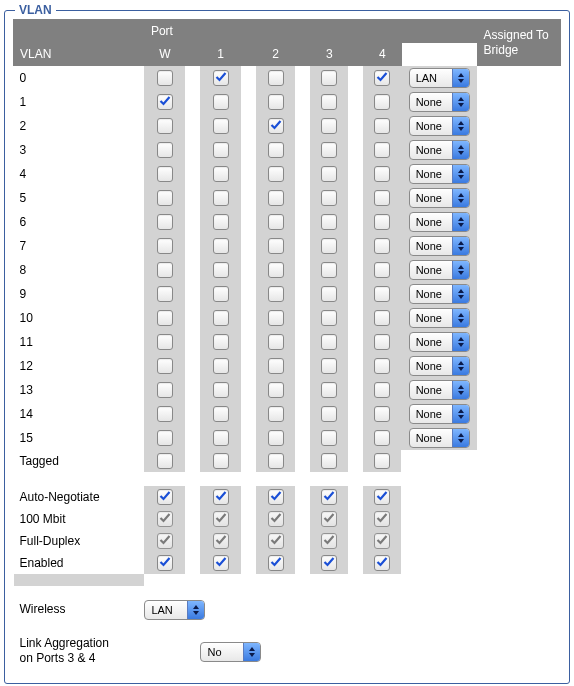  I want to click on vlan-4-port-W-checkbox, so click(165, 174).